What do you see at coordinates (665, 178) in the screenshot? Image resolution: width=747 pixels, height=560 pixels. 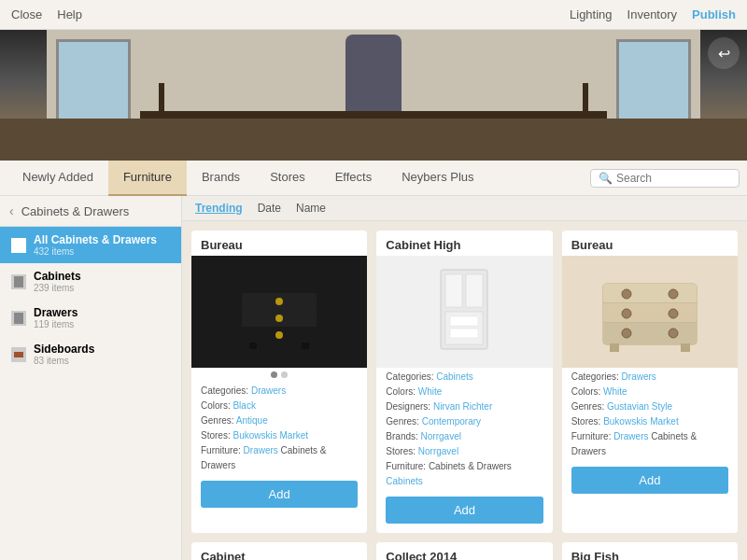 I see `search-box: 🔍` at bounding box center [665, 178].